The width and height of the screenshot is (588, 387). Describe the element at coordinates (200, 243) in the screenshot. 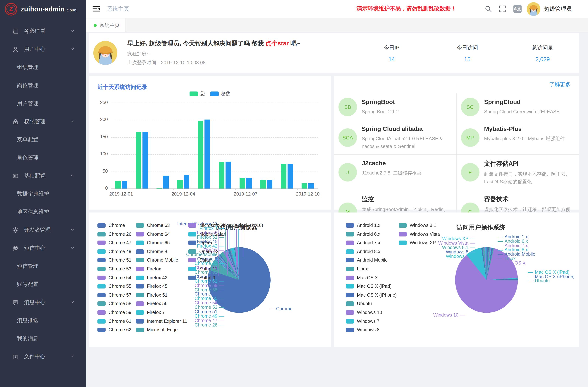

I see `legend-item-Opera: Opera` at that location.